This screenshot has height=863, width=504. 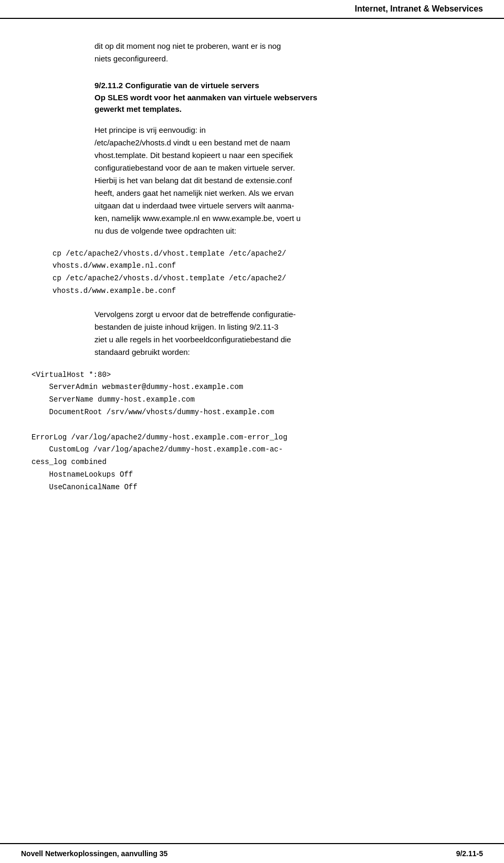 I want to click on code-block-1: cp /etc/apache2/vhosts.d/vhost.template …, so click(x=262, y=273).